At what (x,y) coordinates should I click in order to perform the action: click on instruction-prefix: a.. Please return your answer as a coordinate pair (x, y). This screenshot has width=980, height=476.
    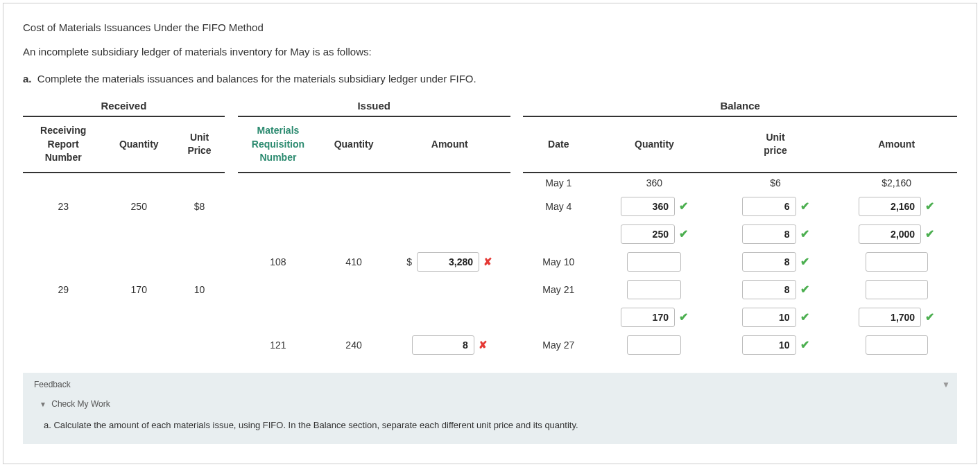
    Looking at the image, I should click on (28, 79).